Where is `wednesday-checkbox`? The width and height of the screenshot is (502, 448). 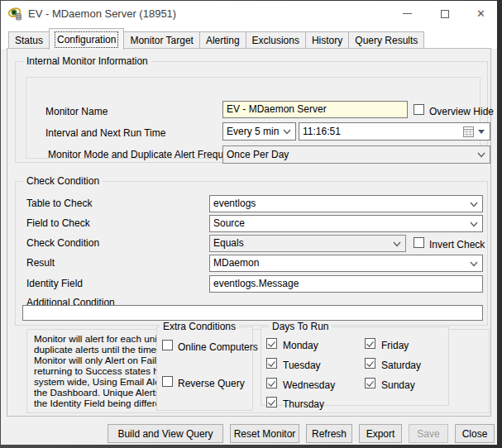
wednesday-checkbox is located at coordinates (271, 384).